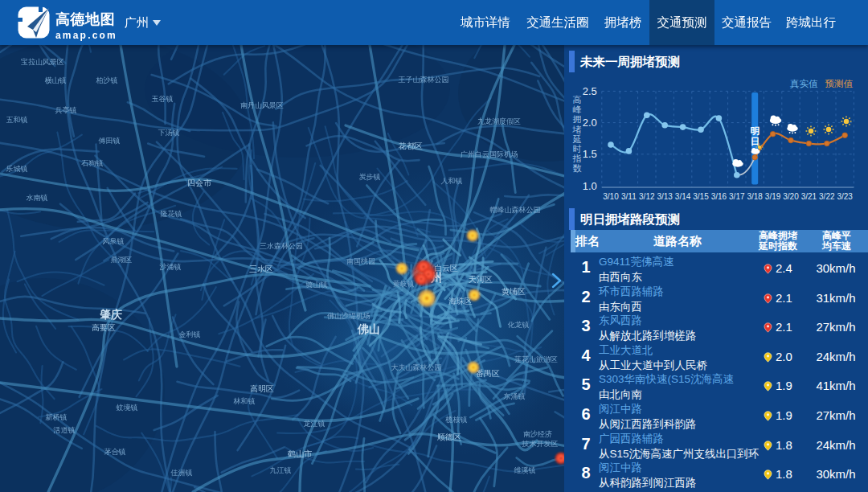  Describe the element at coordinates (315, 424) in the screenshot. I see `svg-text: 龙江镇` at that location.